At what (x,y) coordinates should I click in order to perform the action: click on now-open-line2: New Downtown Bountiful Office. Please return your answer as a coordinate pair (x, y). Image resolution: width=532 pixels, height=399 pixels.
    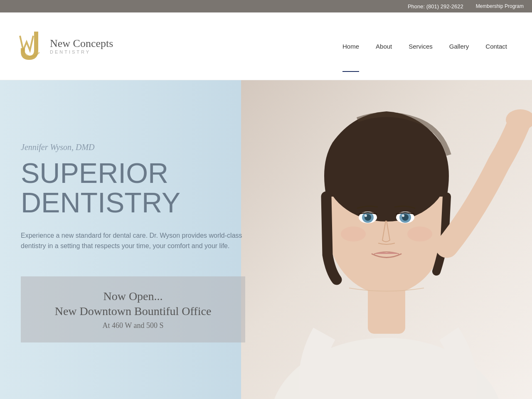
    Looking at the image, I should click on (133, 311).